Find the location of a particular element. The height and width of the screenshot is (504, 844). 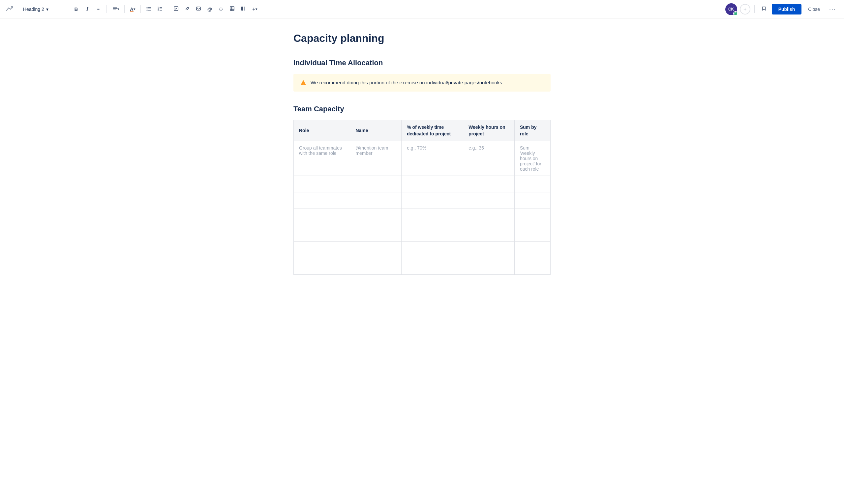

text-color-button: A ▾ is located at coordinates (133, 10).